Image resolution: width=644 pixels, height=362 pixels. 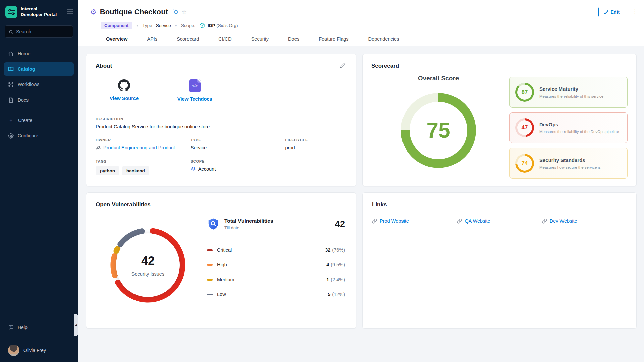 I want to click on owner-link: Product Engineering and Product..., so click(x=143, y=148).